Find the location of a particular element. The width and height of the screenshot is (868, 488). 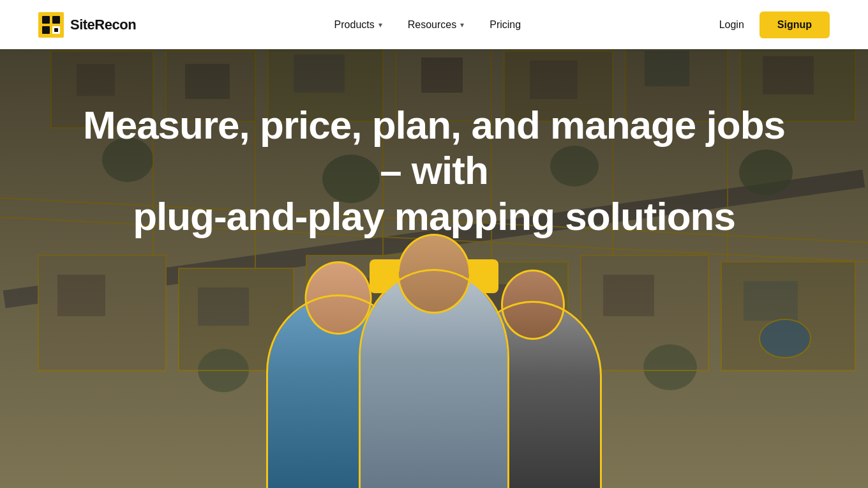

hero-headline-line1: Measure, price, plan, and manage jobs – … is located at coordinates (434, 148).